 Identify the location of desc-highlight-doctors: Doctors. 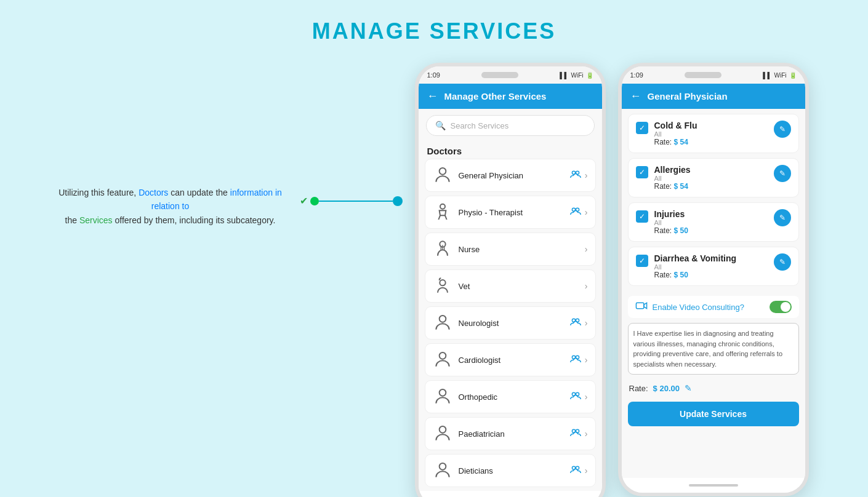
(153, 193).